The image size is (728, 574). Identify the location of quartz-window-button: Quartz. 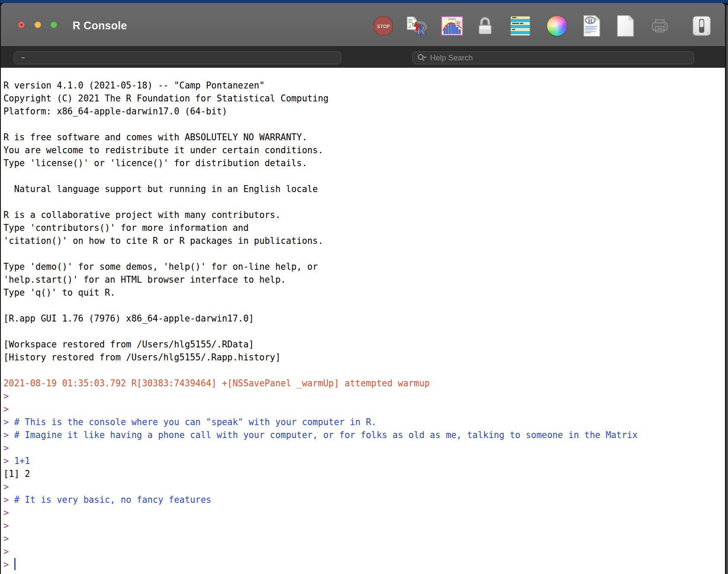
(452, 26).